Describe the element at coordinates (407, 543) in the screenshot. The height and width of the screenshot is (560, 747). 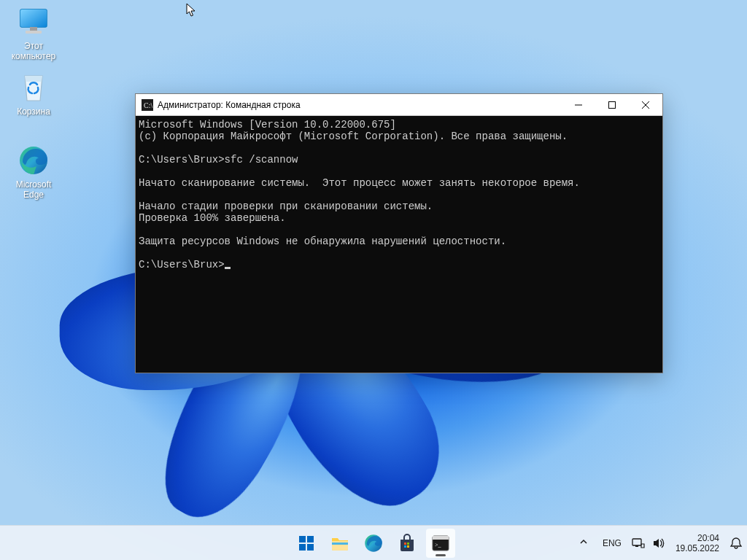
I see `store-icon` at that location.